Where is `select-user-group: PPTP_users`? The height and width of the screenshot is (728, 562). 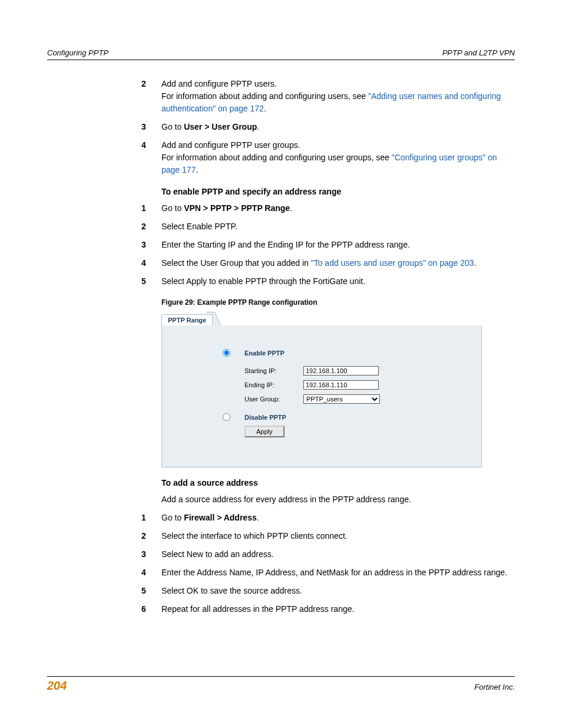 select-user-group: PPTP_users is located at coordinates (342, 399).